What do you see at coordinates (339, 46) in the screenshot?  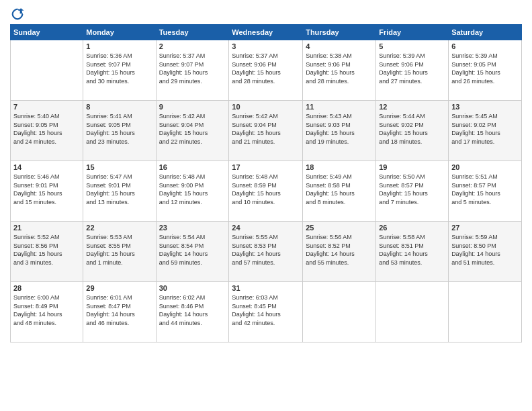 I see `day-number: 4` at bounding box center [339, 46].